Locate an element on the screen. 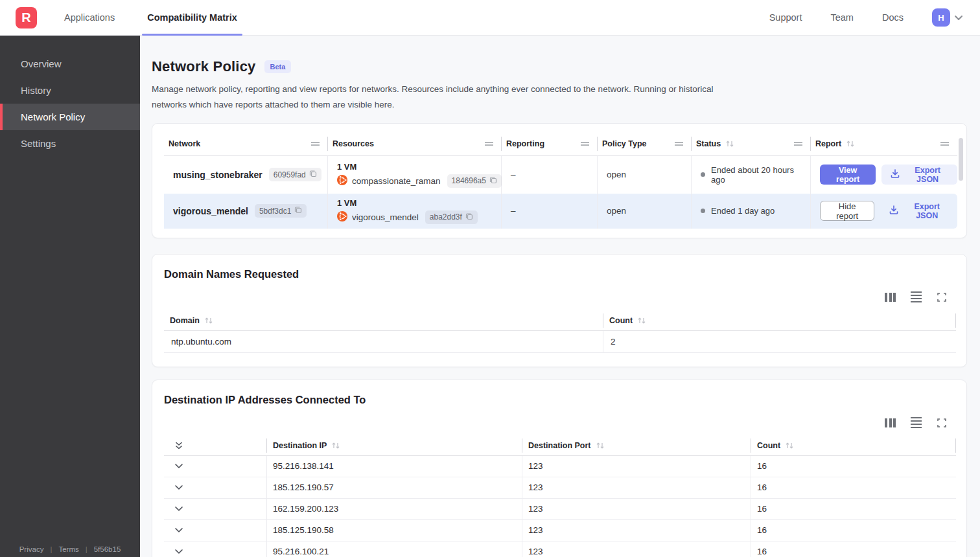 The image size is (980, 557). sidebar-item-settings: Settings is located at coordinates (70, 144).